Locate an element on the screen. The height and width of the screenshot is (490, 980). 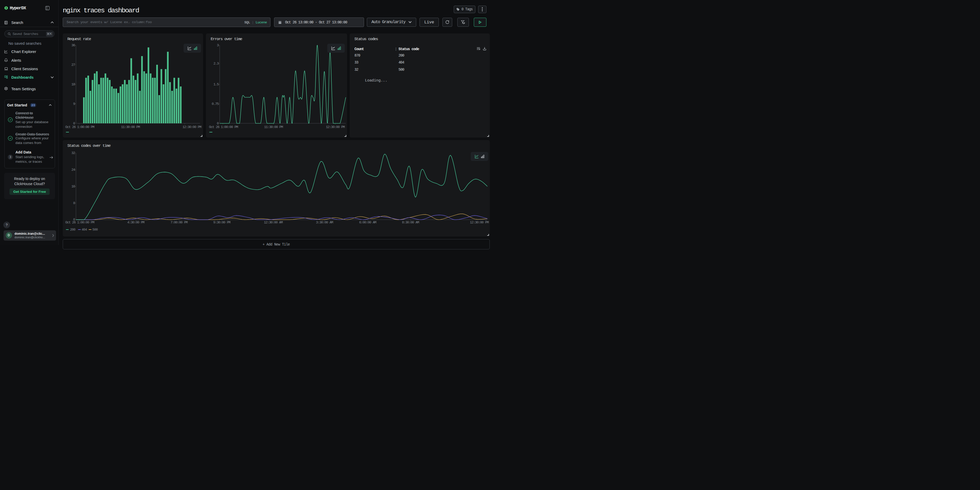
svg-text: 24 is located at coordinates (73, 170).